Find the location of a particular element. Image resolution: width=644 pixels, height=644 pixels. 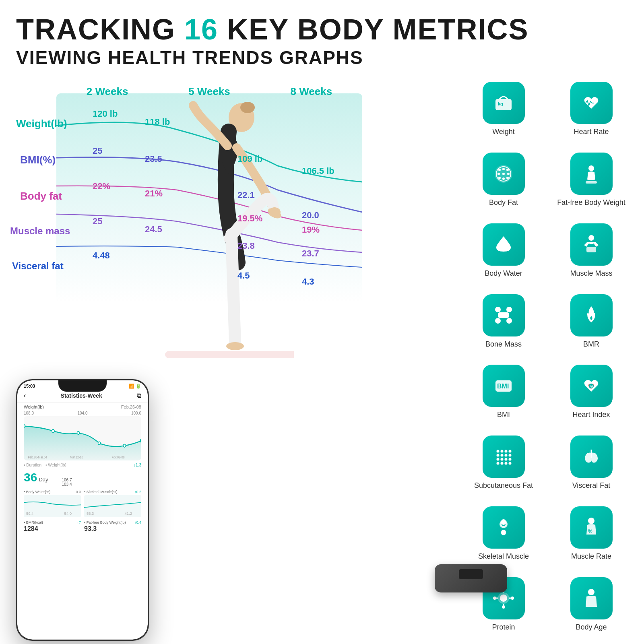

metric-bmi: BMI BMI is located at coordinates (504, 392).